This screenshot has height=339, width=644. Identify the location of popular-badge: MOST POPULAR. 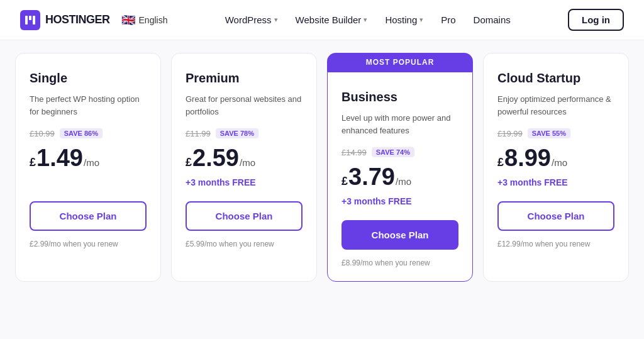
(400, 62).